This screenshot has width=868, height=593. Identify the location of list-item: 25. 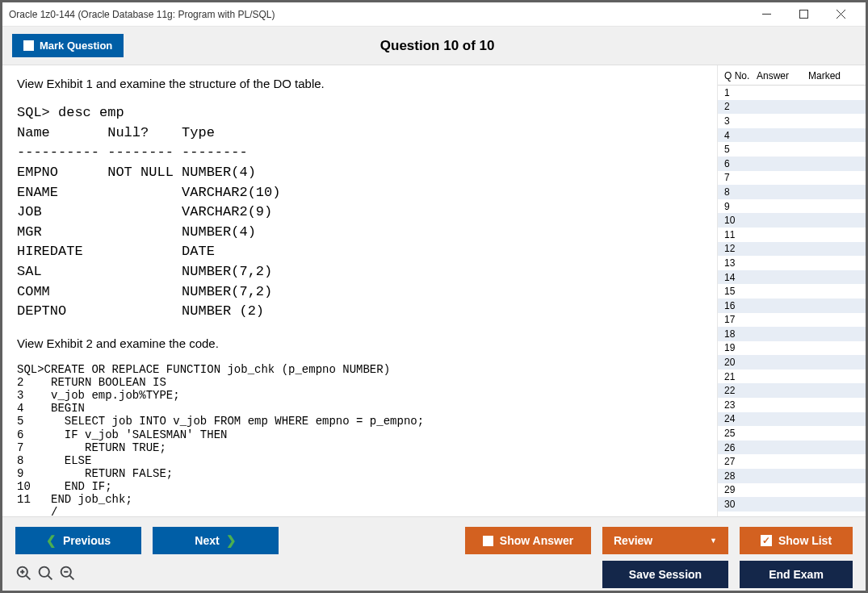
(791, 433).